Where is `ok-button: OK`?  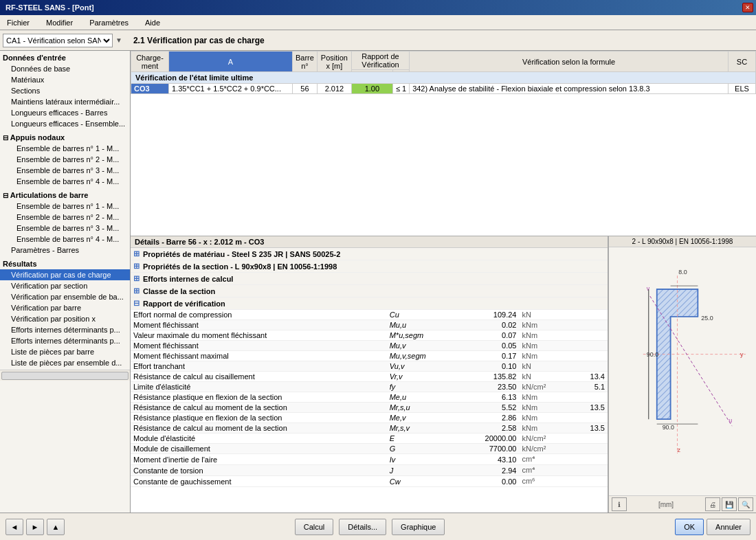 ok-button: OK is located at coordinates (689, 527).